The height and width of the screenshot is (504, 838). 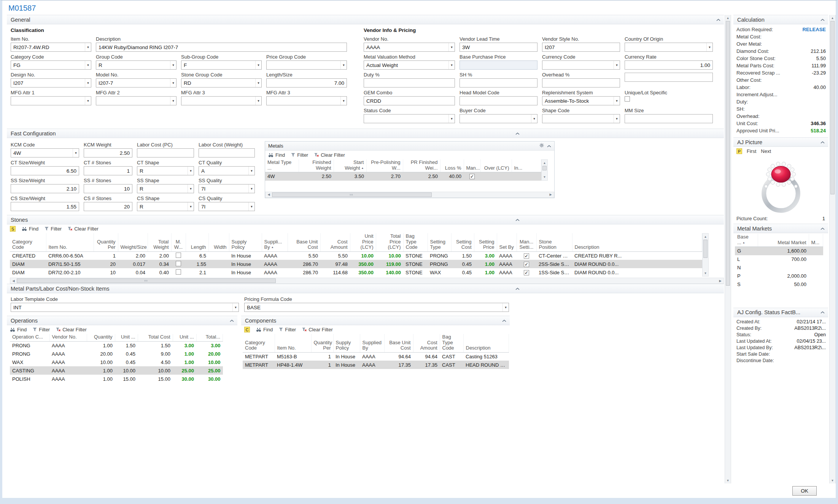 What do you see at coordinates (545, 170) in the screenshot?
I see `metals-vertical-scrollbar: ▲ ▼` at bounding box center [545, 170].